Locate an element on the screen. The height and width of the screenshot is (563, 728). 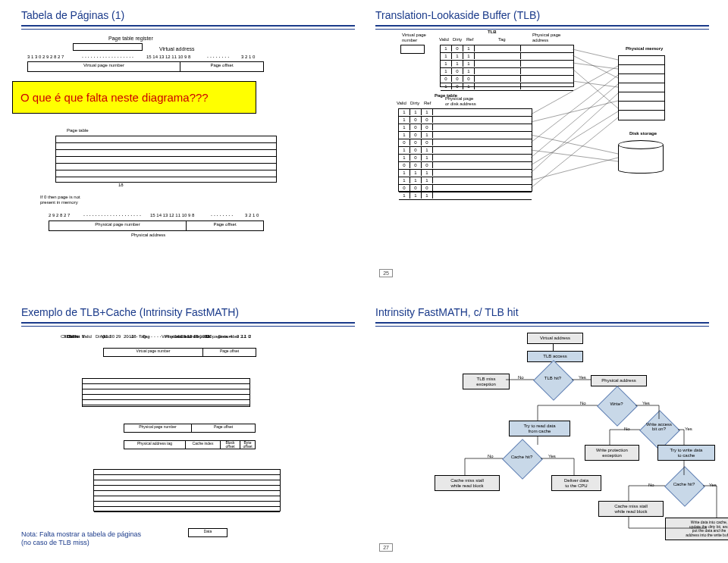
no5: No is located at coordinates (651, 485).